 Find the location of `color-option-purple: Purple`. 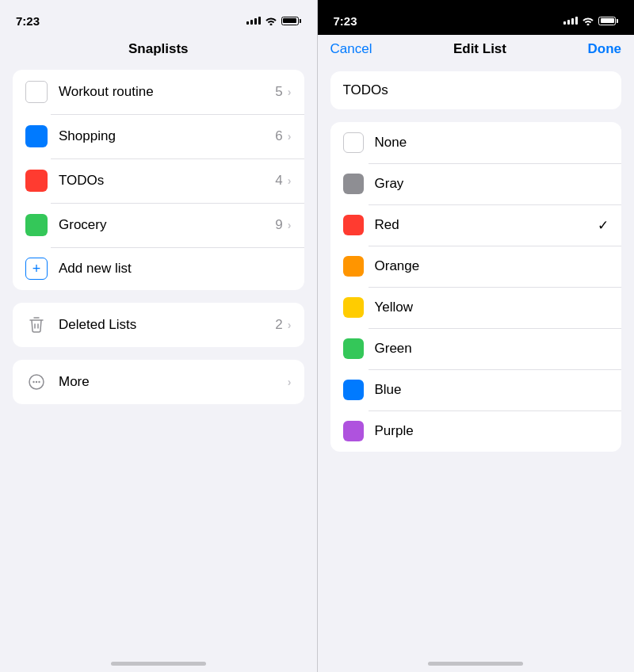

color-option-purple: Purple is located at coordinates (476, 431).